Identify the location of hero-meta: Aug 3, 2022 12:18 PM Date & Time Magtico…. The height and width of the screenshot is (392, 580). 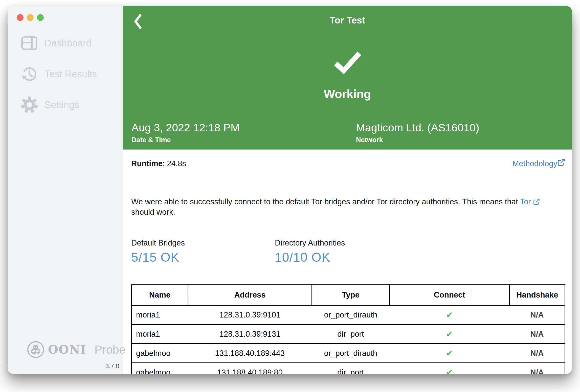
(347, 133).